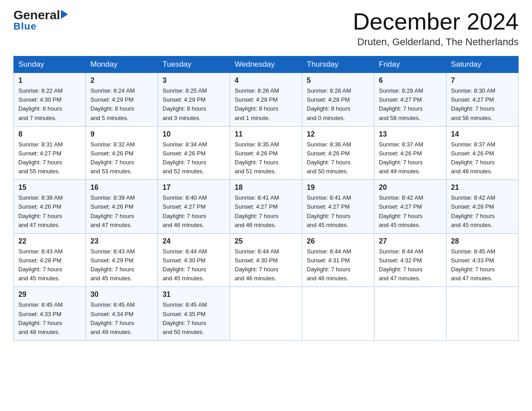  I want to click on col-thursday: Thursday, so click(339, 64).